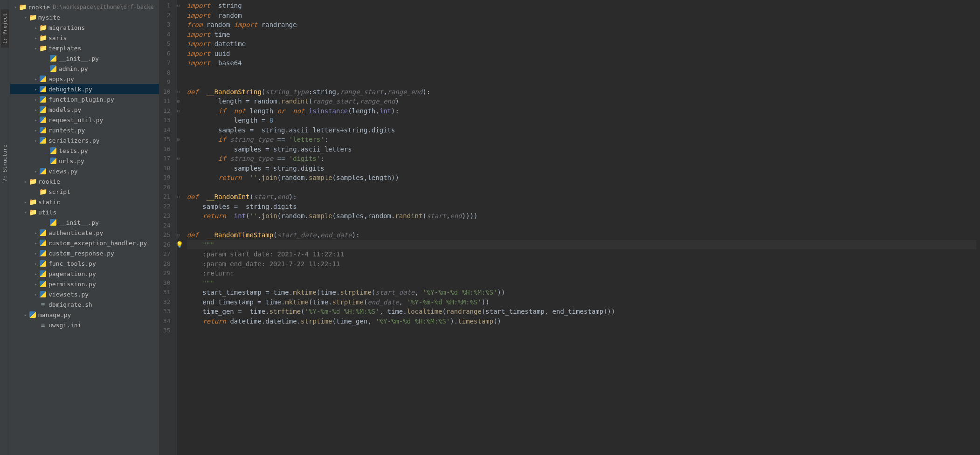 The width and height of the screenshot is (980, 455). What do you see at coordinates (85, 79) in the screenshot?
I see `tree-item: ▸apps.py` at bounding box center [85, 79].